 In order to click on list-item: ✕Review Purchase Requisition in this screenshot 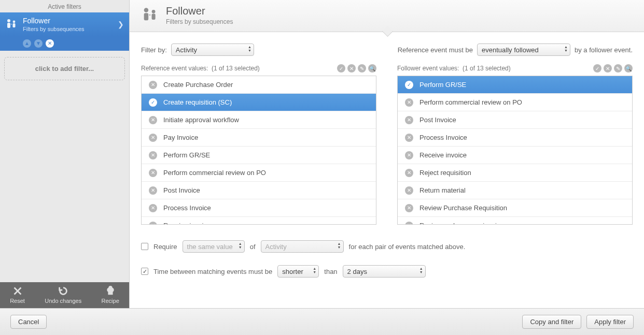, I will do `click(515, 208)`.